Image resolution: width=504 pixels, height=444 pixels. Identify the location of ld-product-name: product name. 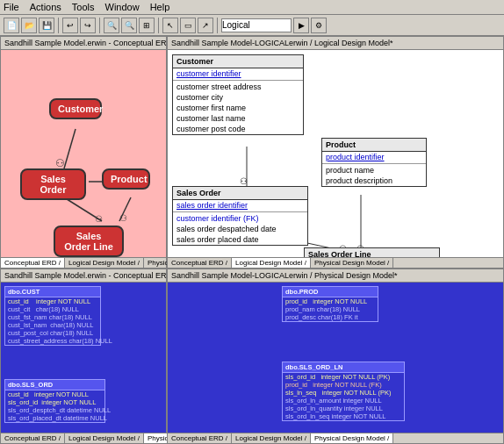
(374, 170).